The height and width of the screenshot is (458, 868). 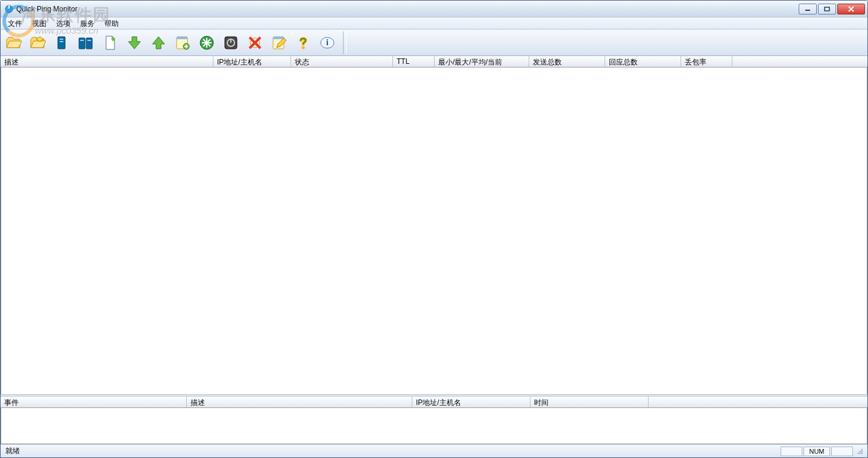 What do you see at coordinates (808, 9) in the screenshot?
I see `minimize-button` at bounding box center [808, 9].